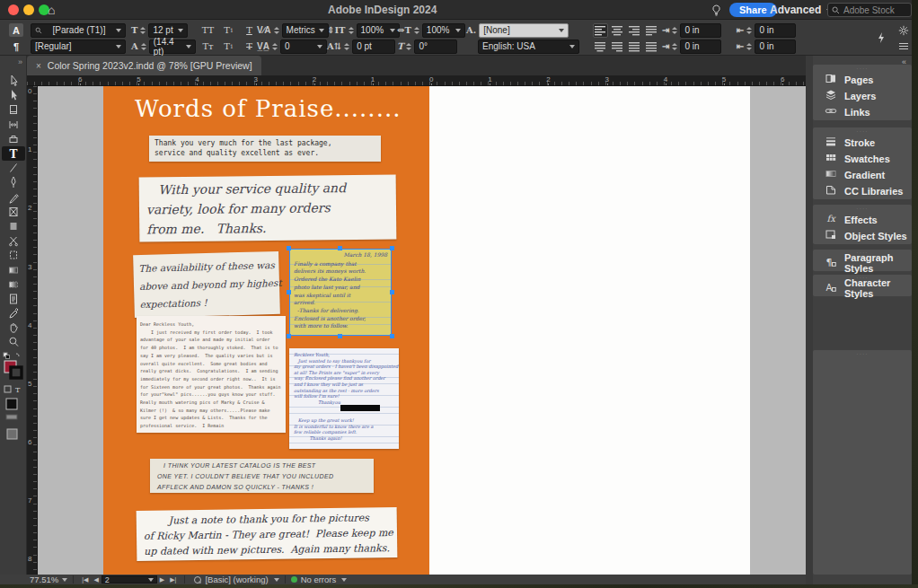  I want to click on note-yellow-selected: March 18, 1998 Finally a company thatdel…, so click(340, 293).